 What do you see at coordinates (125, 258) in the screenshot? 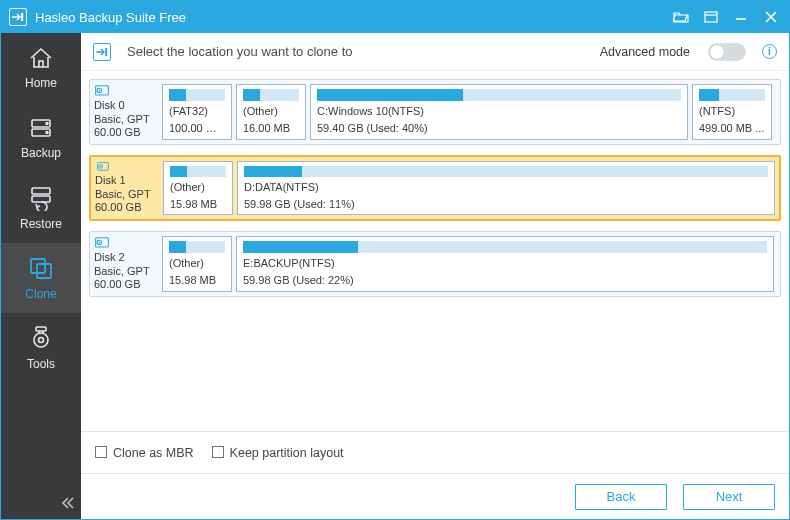
I see `disk-name: Disk 2` at bounding box center [125, 258].